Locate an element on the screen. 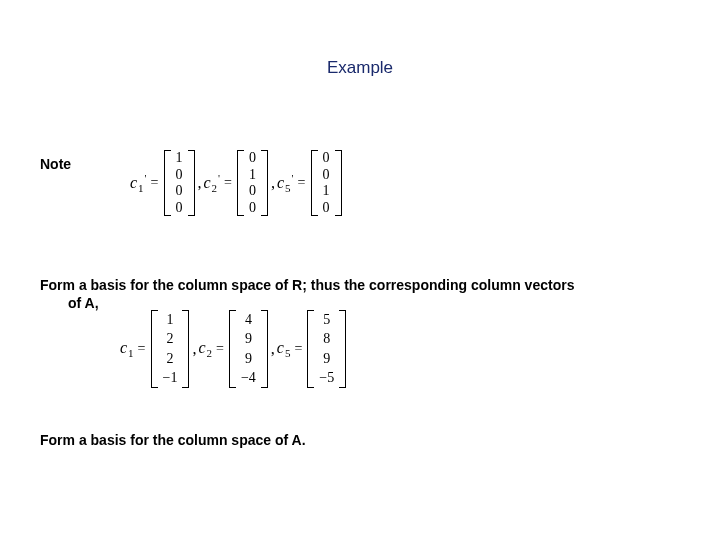  note-label: Note is located at coordinates (56, 164).